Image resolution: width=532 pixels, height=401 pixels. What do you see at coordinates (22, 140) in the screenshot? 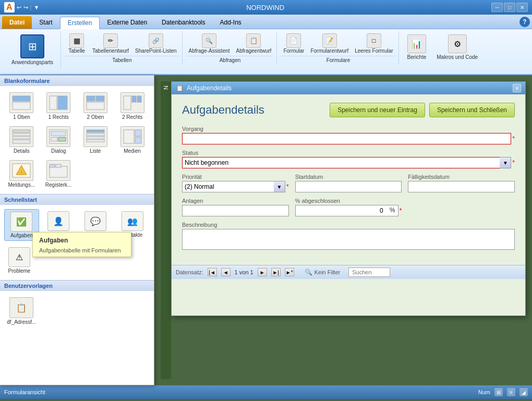
I see `panel-item-details: Details` at bounding box center [22, 140].